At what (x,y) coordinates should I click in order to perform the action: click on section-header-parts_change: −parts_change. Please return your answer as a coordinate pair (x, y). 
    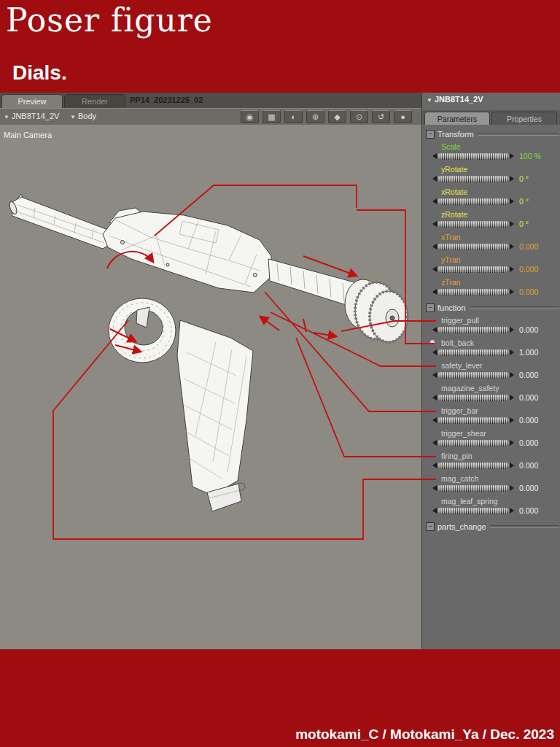
    Looking at the image, I should click on (491, 527).